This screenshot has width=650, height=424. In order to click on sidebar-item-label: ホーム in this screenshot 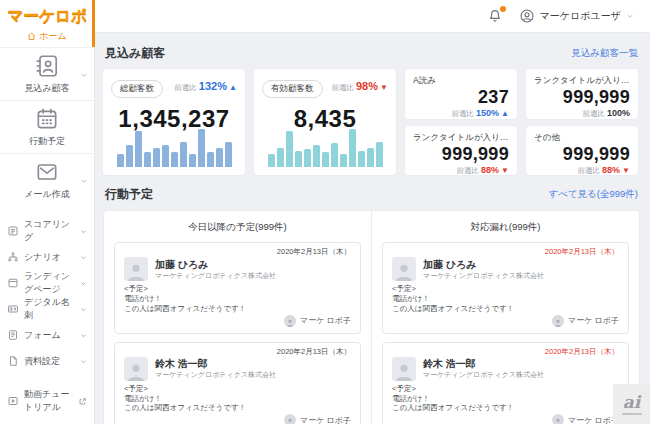, I will do `click(52, 36)`.